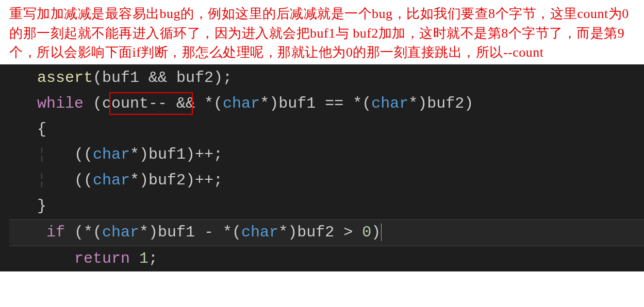 This screenshot has height=307, width=644. Describe the element at coordinates (327, 155) in the screenshot. I see `code-line-4: ¦ ((char*)buf1)++;` at that location.